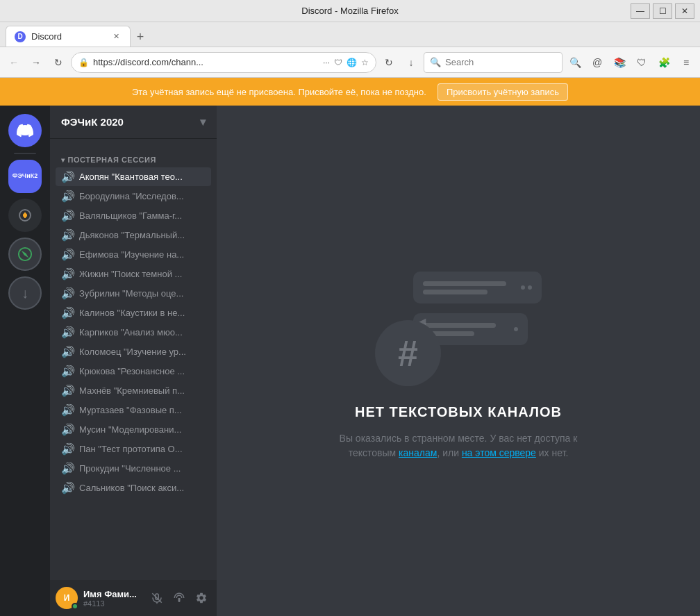 The height and width of the screenshot is (616, 700). What do you see at coordinates (131, 332) in the screenshot?
I see `channel-name-8: Карпиков "Анализ мюо...` at bounding box center [131, 332].